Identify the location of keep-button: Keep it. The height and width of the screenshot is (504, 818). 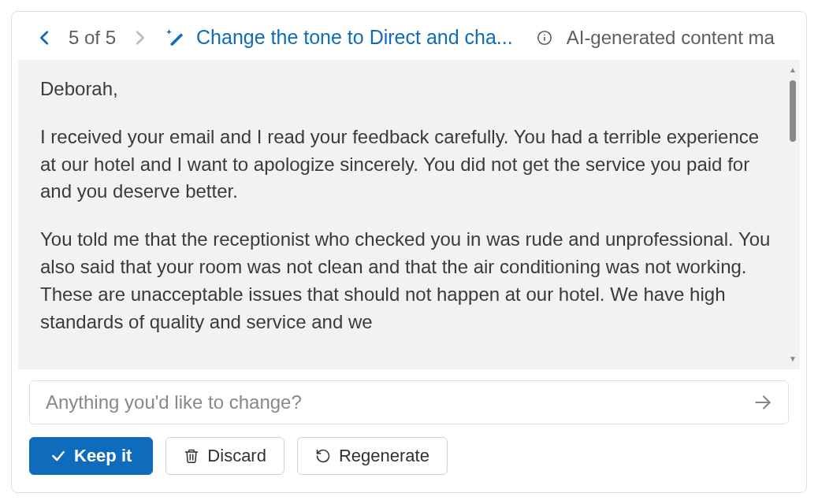
(91, 456).